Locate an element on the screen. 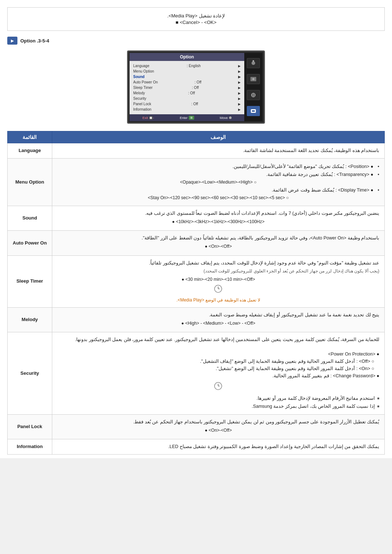  info-main: يمكنك التحقق من إشارات المصادر الخارجية … is located at coordinates (219, 447).